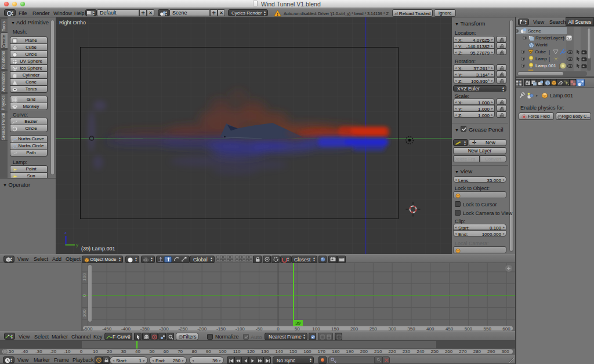 The image size is (594, 364). Describe the element at coordinates (66, 233) in the screenshot. I see `svg-text: z` at that location.